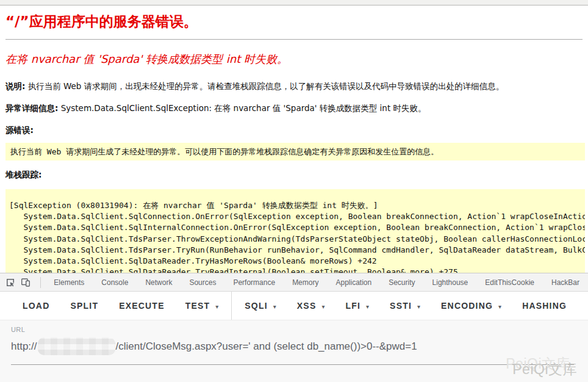  What do you see at coordinates (265, 86) in the screenshot?
I see `description-text: 执行当前 Web 请求期间，出现未经处理的异常。请检查堆栈跟踪信息，以了解有关该…` at bounding box center [265, 86].